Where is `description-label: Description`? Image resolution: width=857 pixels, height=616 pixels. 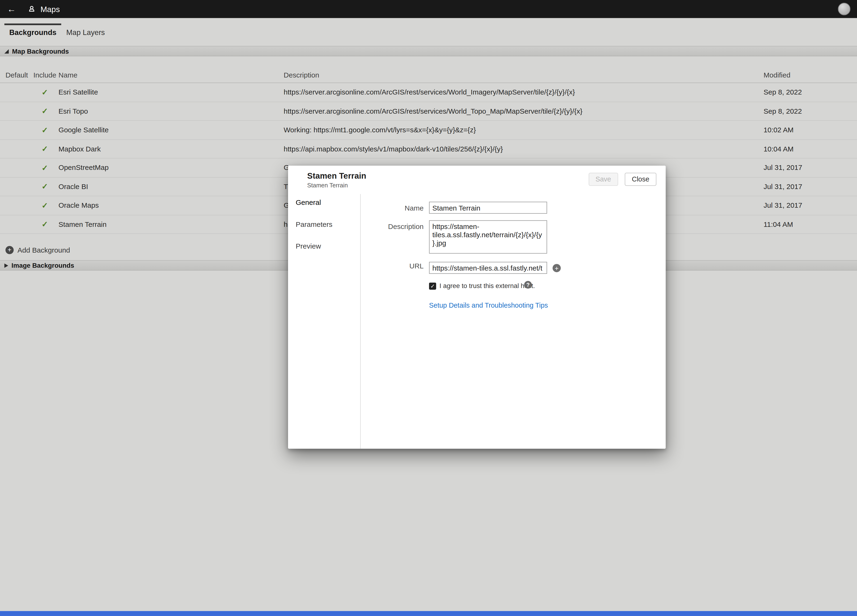
description-label: Description is located at coordinates (394, 226).